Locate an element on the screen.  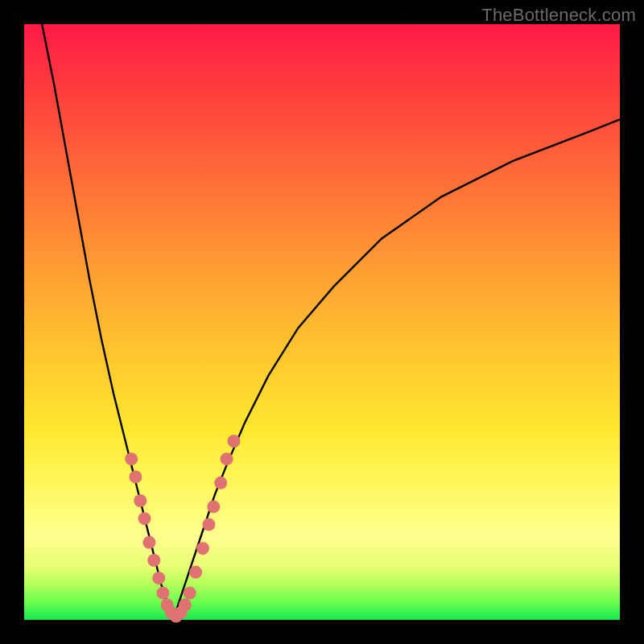
scatter-dots is located at coordinates (182, 529).